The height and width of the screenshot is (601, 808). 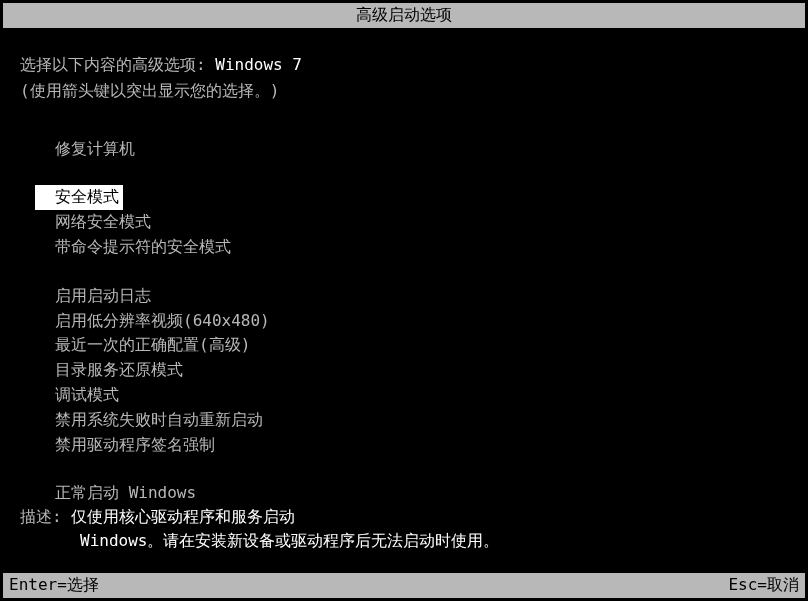 What do you see at coordinates (258, 64) in the screenshot?
I see `os-name: Windows 7` at bounding box center [258, 64].